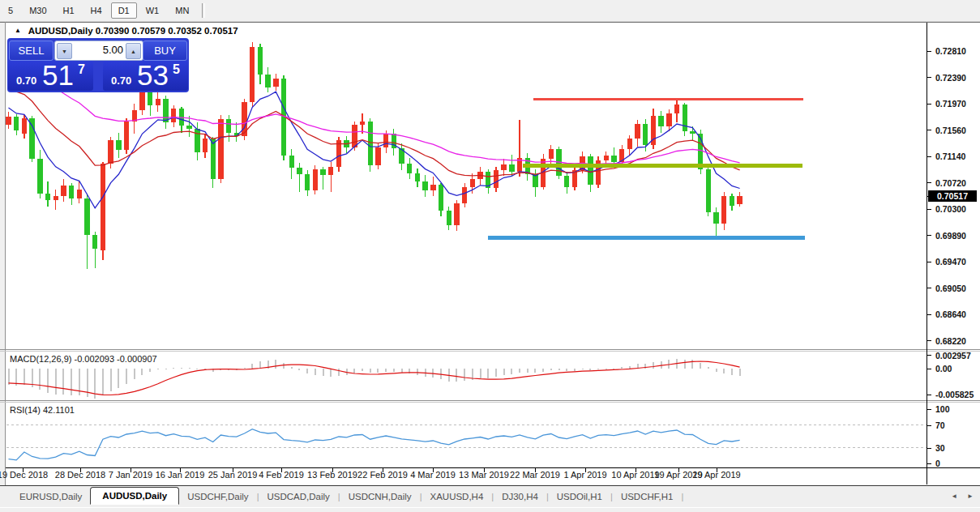 This screenshot has width=980, height=512. Describe the element at coordinates (943, 409) in the screenshot. I see `rsi-scale-label: 100` at that location.